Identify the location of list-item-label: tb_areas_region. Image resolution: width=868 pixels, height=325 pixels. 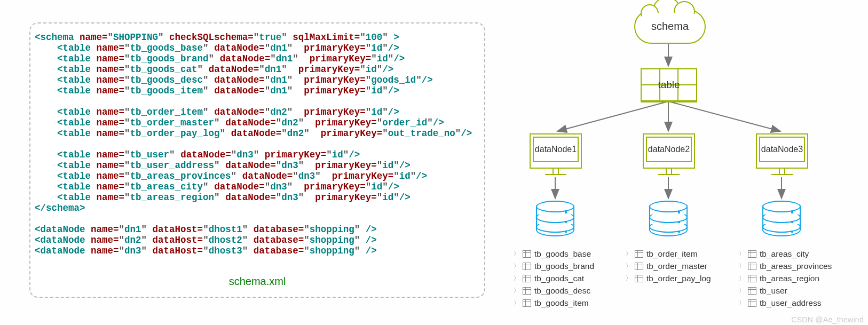
(790, 279).